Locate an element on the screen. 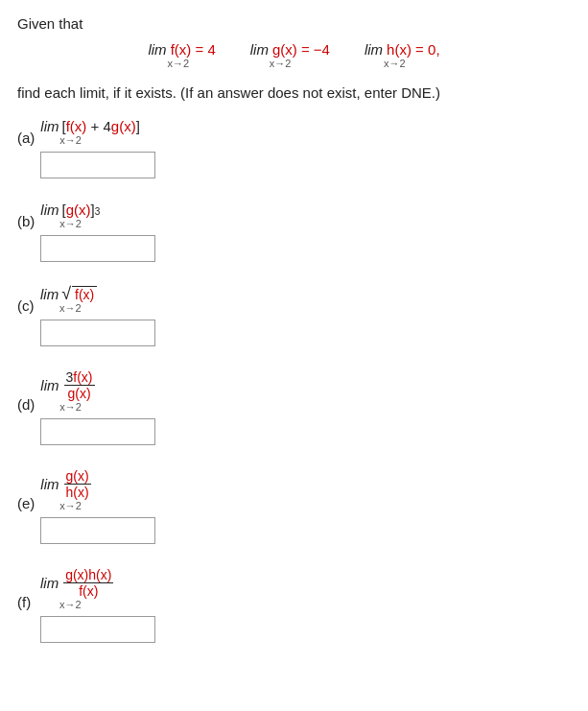 This screenshot has width=588, height=711. part-e-letter: (e) is located at coordinates (26, 503).